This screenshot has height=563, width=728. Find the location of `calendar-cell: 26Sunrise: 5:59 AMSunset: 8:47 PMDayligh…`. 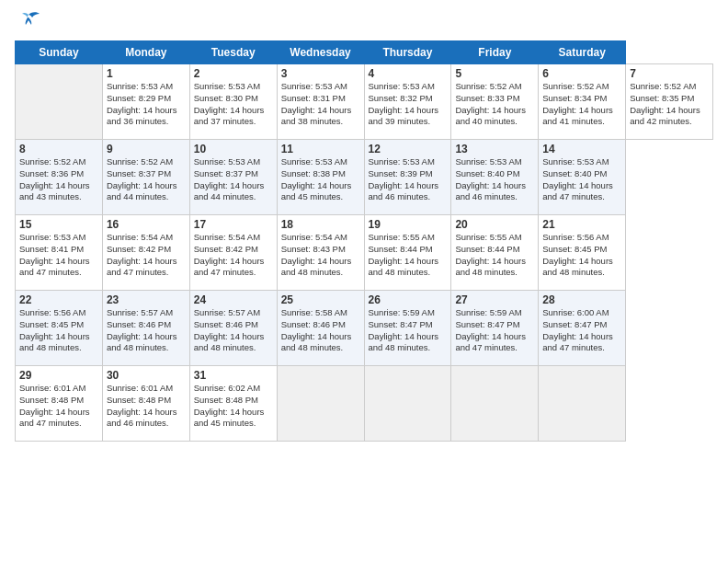

calendar-cell: 26Sunrise: 5:59 AMSunset: 8:47 PMDayligh… is located at coordinates (408, 328).